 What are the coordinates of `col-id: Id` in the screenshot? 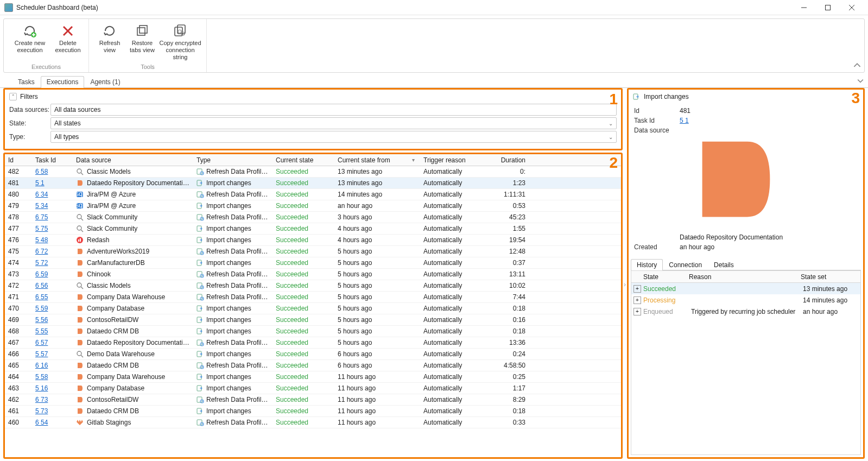 It's located at (18, 160).